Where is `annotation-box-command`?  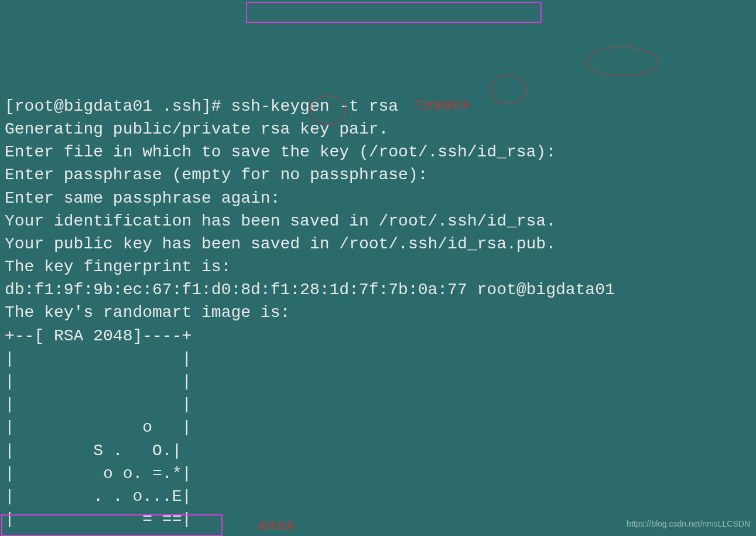
annotation-box-command is located at coordinates (394, 12).